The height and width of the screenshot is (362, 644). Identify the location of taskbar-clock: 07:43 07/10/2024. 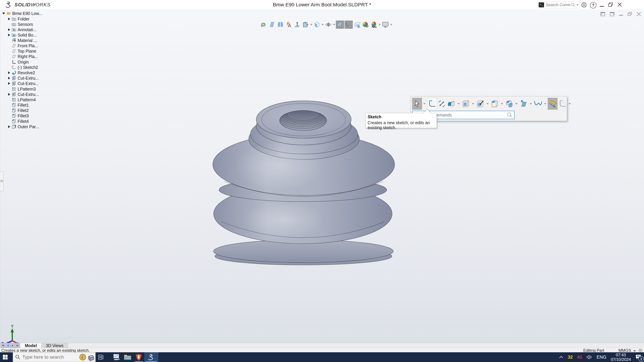
(621, 357).